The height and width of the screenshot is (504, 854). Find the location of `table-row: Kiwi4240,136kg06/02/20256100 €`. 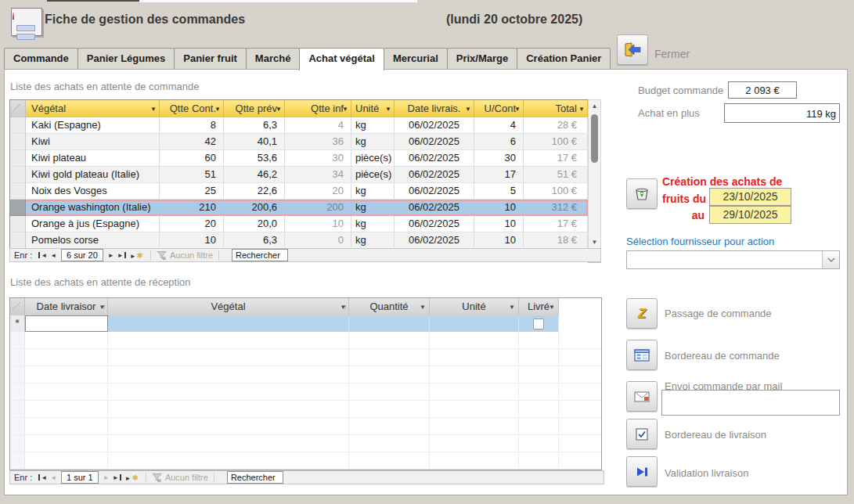

table-row: Kiwi4240,136kg06/02/20256100 € is located at coordinates (299, 142).